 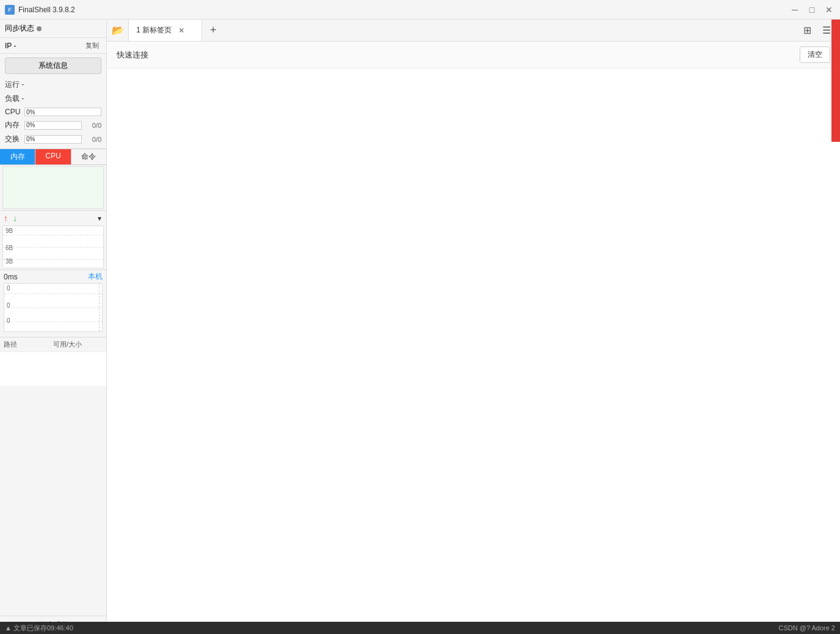 I want to click on folder-button: 📂, so click(x=118, y=31).